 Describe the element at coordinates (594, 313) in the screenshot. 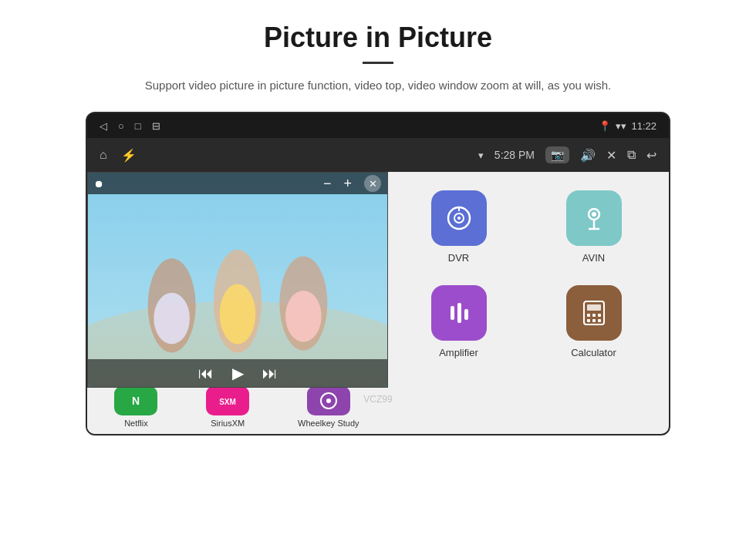

I see `calculator-app-icon` at that location.